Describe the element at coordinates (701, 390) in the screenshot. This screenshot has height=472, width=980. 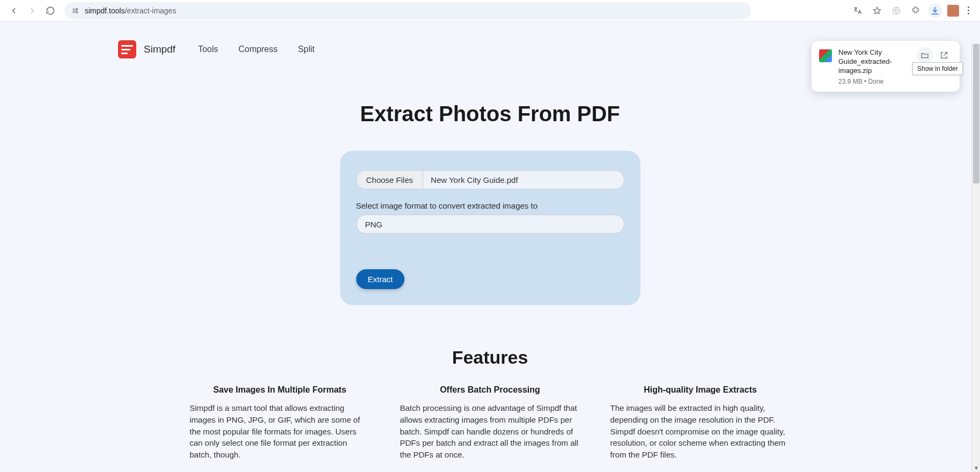
I see `feature-title: High-quality Image Extracts` at that location.